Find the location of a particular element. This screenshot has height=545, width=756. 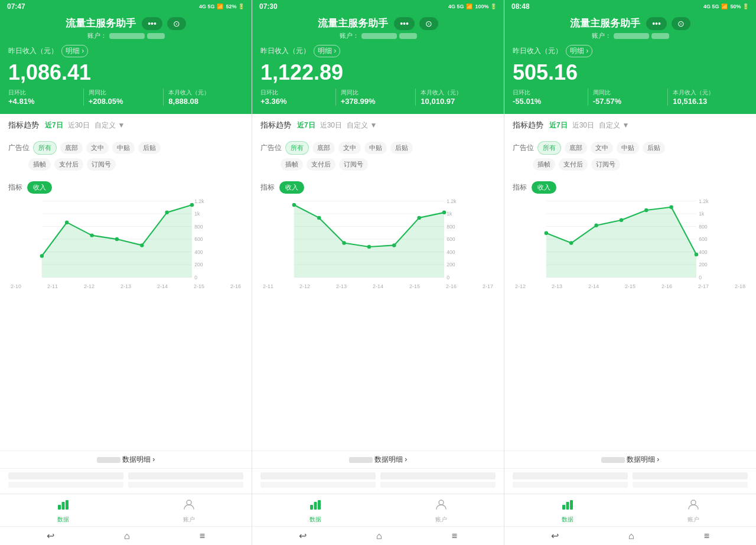

account-blur is located at coordinates (631, 36).